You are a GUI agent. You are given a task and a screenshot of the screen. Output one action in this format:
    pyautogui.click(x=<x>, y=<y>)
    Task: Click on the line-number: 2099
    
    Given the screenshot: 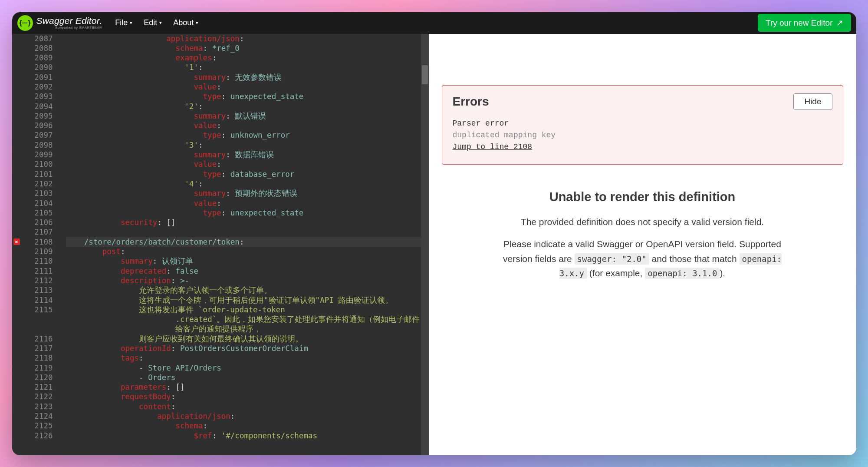 What is the action you would take?
    pyautogui.click(x=33, y=155)
    